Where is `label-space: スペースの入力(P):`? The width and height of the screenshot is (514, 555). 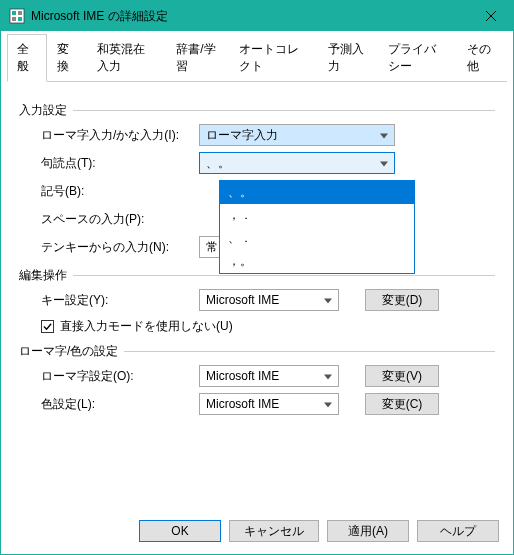 label-space: スペースの入力(P): is located at coordinates (109, 220).